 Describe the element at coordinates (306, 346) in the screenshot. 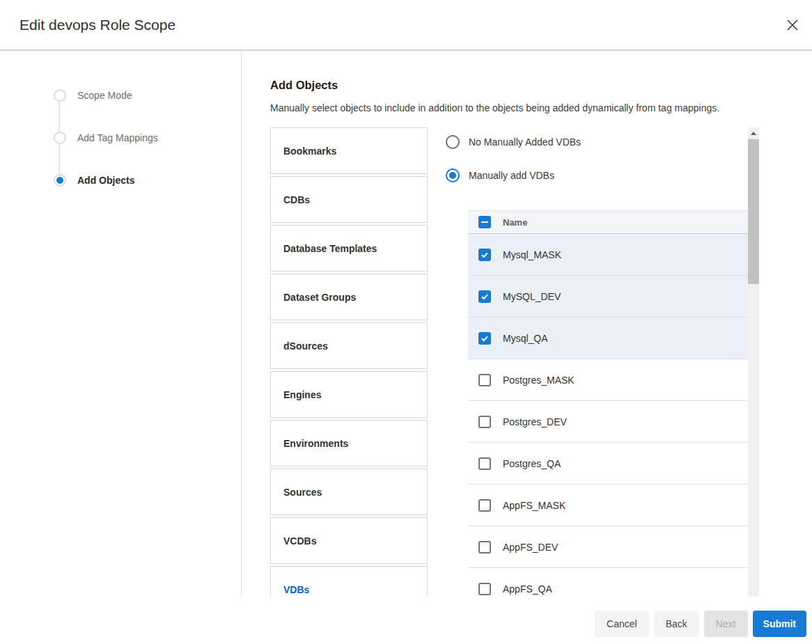

I see `category-label: dSources` at that location.